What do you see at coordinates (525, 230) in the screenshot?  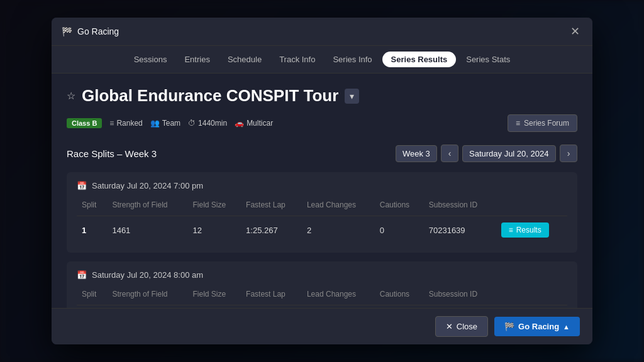 I see `results-button-1: ≡ Results` at bounding box center [525, 230].